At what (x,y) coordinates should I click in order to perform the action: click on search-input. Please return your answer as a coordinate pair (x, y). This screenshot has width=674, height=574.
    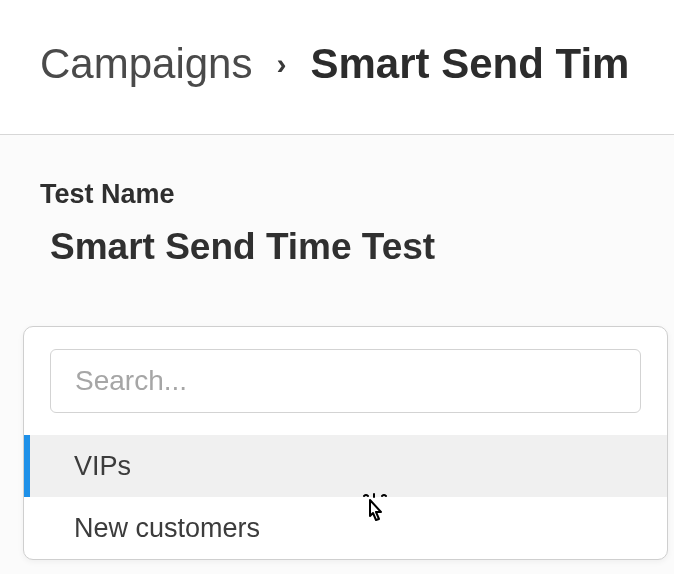
    Looking at the image, I should click on (346, 381).